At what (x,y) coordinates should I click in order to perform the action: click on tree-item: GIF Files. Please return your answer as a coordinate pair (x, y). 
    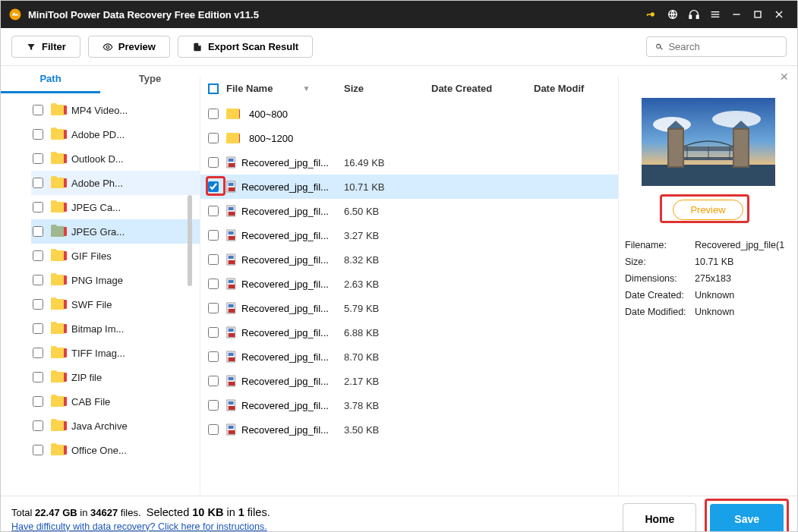
    Looking at the image, I should click on (115, 256).